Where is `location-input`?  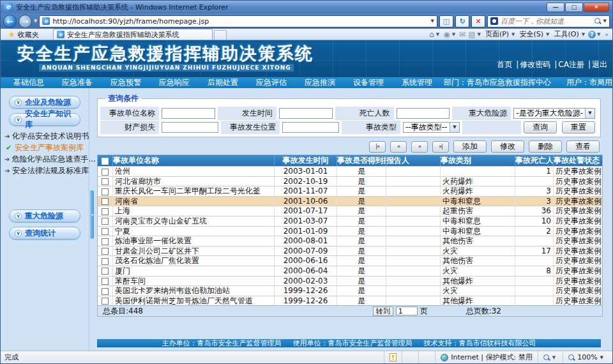
location-input is located at coordinates (310, 128).